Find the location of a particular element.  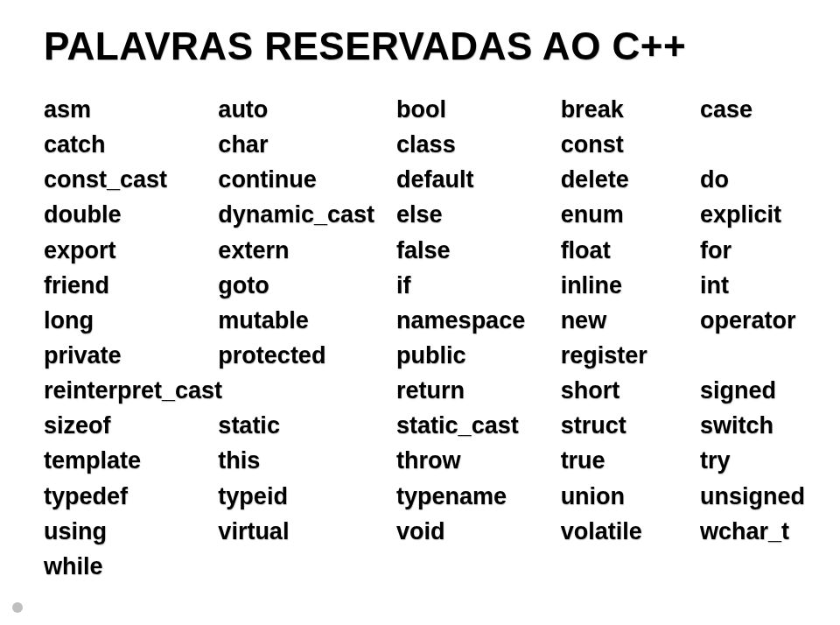

kw-cell: static_cast is located at coordinates (479, 426).